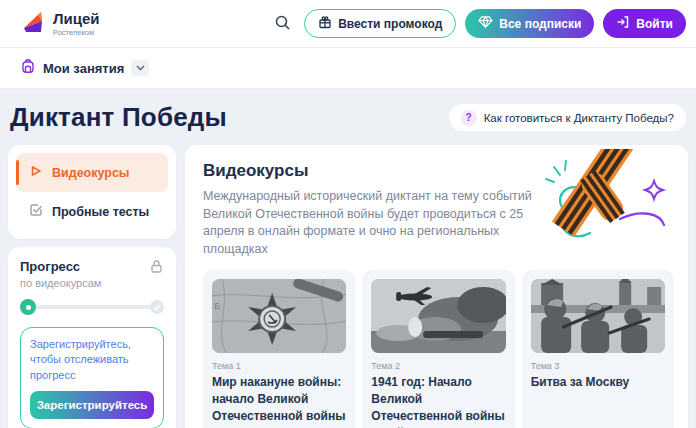 Image resolution: width=696 pixels, height=428 pixels. I want to click on progress-handle, so click(28, 307).